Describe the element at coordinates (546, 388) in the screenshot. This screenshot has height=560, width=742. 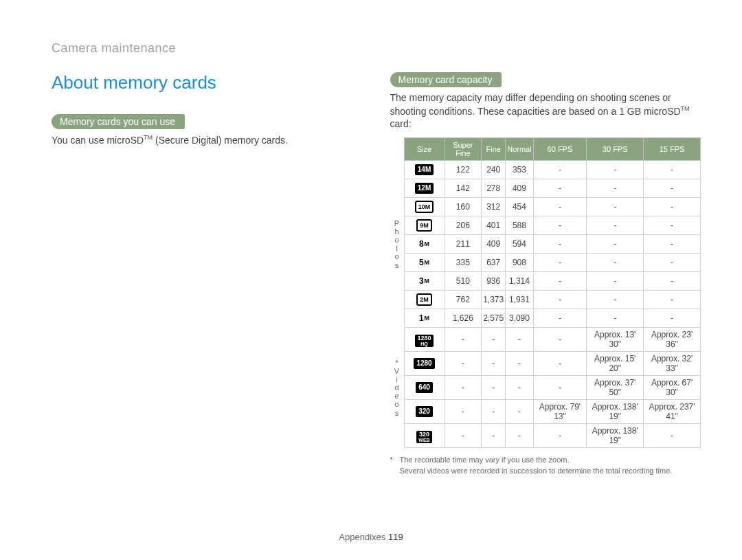
I see `table-row: 640----Approx. 37' 50"Approx. 67' 30"` at that location.